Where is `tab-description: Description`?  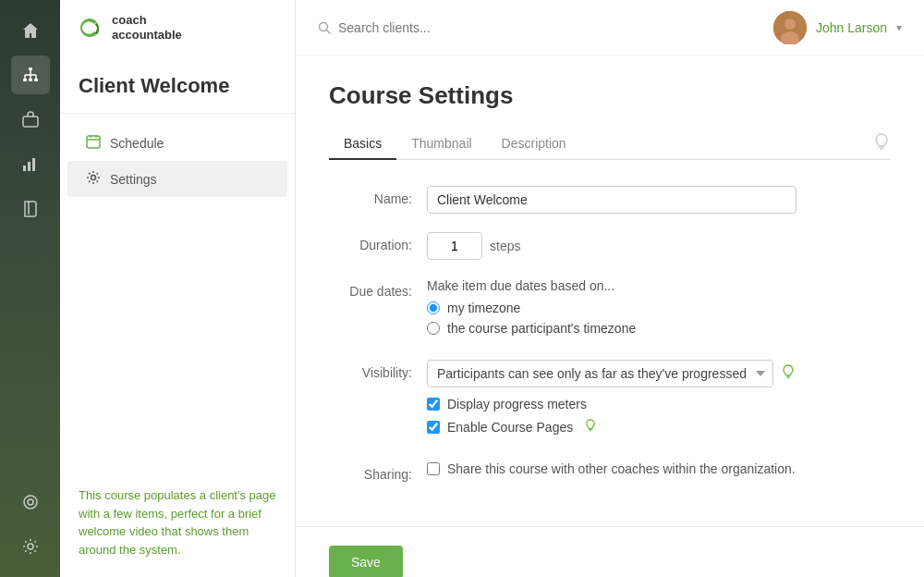
tab-description: Description is located at coordinates (534, 144).